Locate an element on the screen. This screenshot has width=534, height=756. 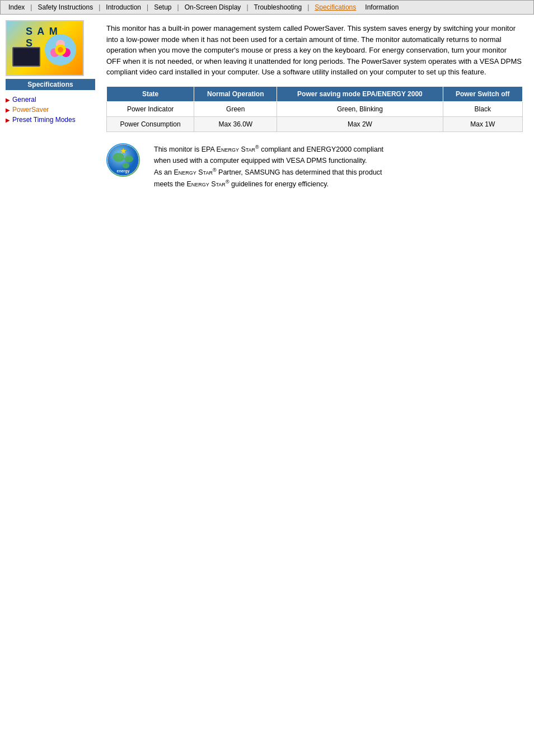
table-cell-consumption-label: Power Consumption is located at coordinates (151, 124).